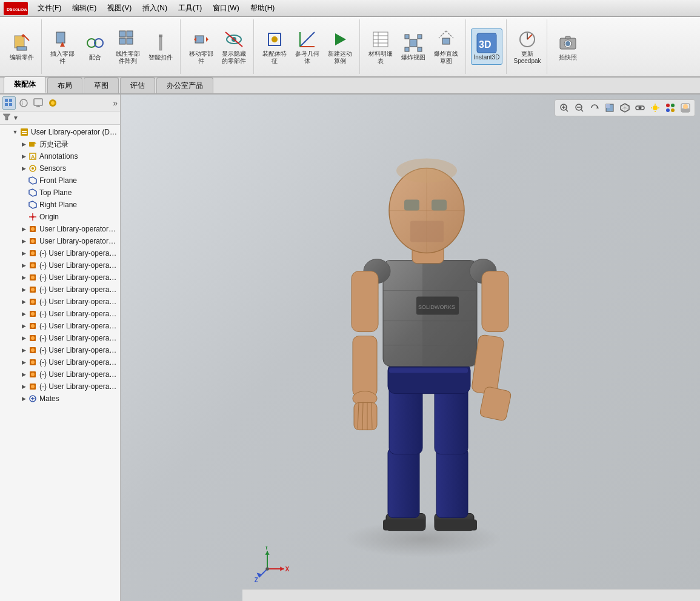 This screenshot has height=601, width=700. I want to click on edit-part-button: 编辑零件, so click(22, 47).